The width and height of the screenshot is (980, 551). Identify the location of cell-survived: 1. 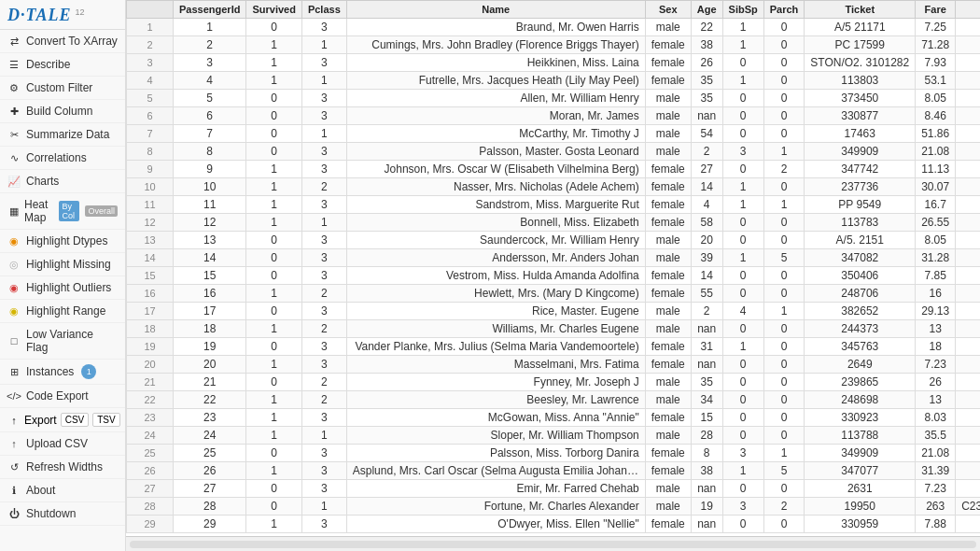
(274, 170).